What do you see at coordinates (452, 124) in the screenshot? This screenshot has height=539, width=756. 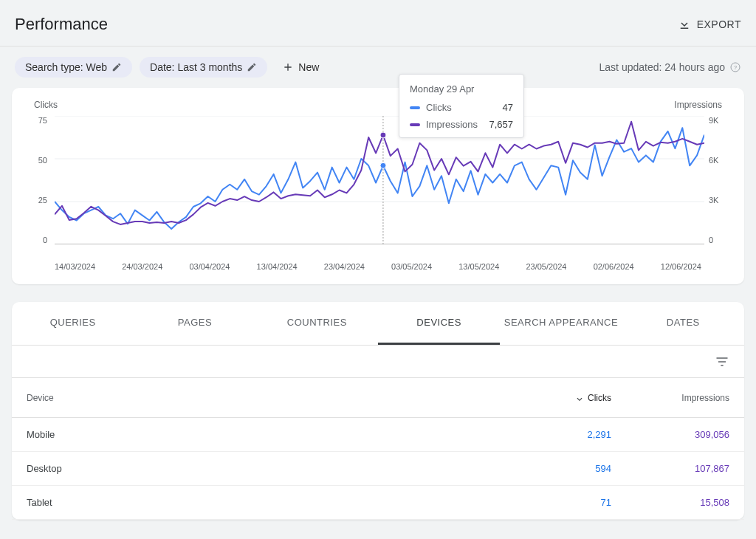 I see `tooltip-impressions-label: Impressions` at bounding box center [452, 124].